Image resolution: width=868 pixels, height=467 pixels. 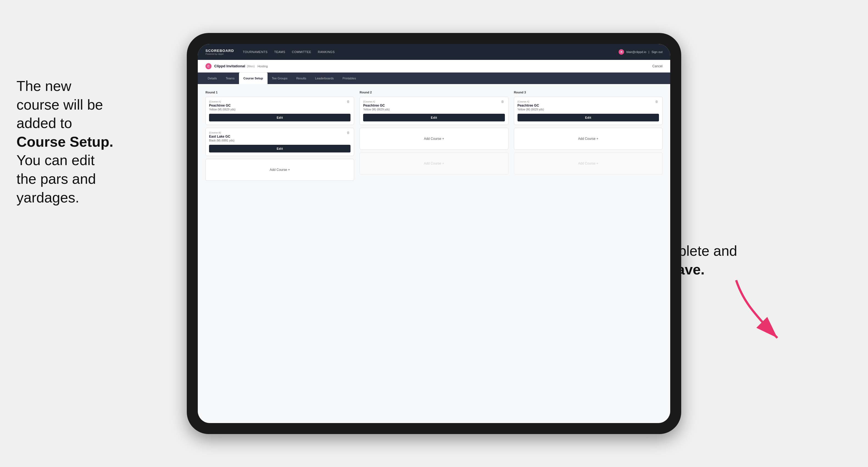 What do you see at coordinates (657, 52) in the screenshot?
I see `sign-out-link: Sign out` at bounding box center [657, 52].